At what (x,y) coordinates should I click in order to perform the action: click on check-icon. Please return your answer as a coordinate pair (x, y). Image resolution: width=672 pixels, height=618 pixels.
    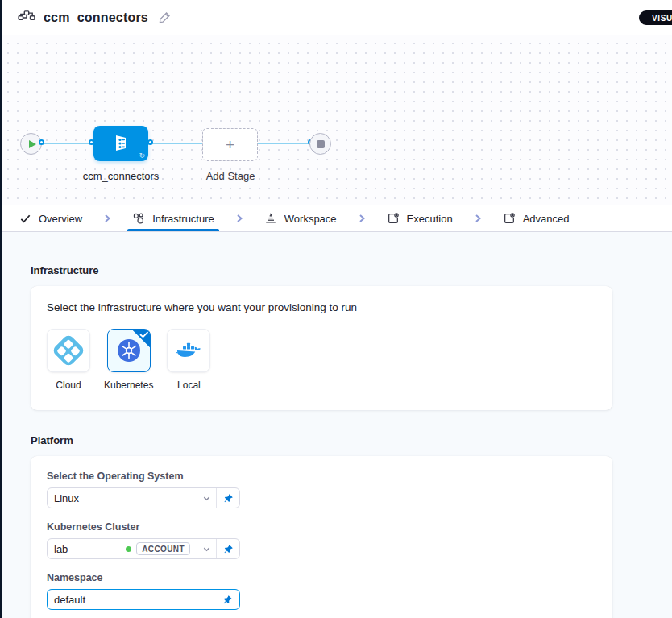
    Looking at the image, I should click on (26, 219).